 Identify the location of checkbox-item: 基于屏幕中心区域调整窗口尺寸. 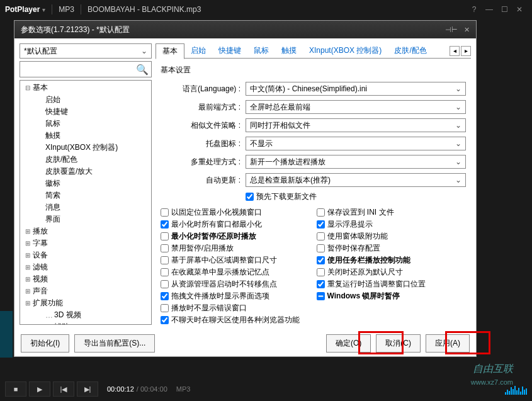
(235, 261).